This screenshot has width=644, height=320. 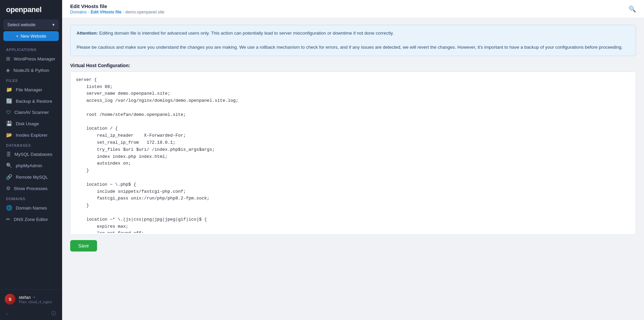 What do you see at coordinates (350, 47) in the screenshot?
I see `alert-line2: Please be cautious and make sure you und…` at bounding box center [350, 47].